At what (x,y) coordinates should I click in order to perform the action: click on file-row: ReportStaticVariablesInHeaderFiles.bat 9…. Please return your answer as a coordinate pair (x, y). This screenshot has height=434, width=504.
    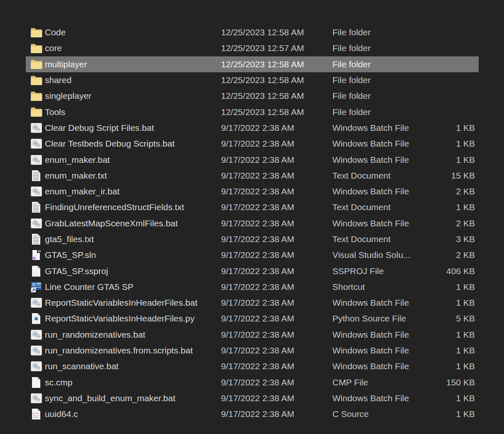
    Looking at the image, I should click on (252, 303).